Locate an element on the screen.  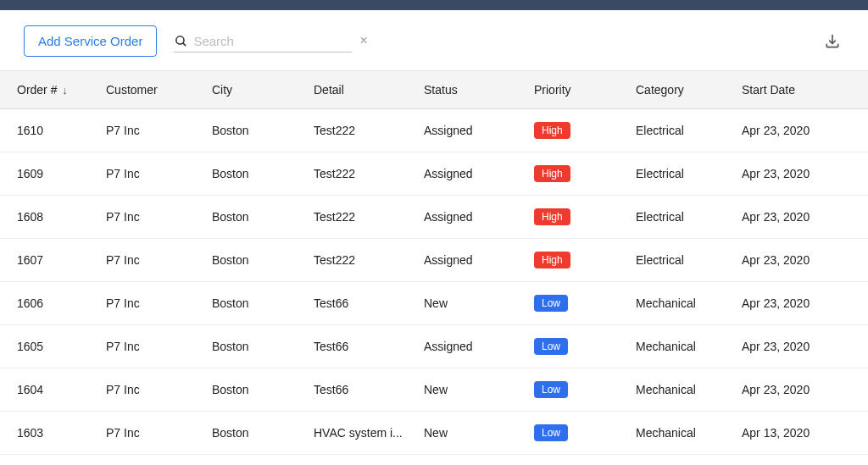
col-header-order-label: Order # is located at coordinates (37, 90).